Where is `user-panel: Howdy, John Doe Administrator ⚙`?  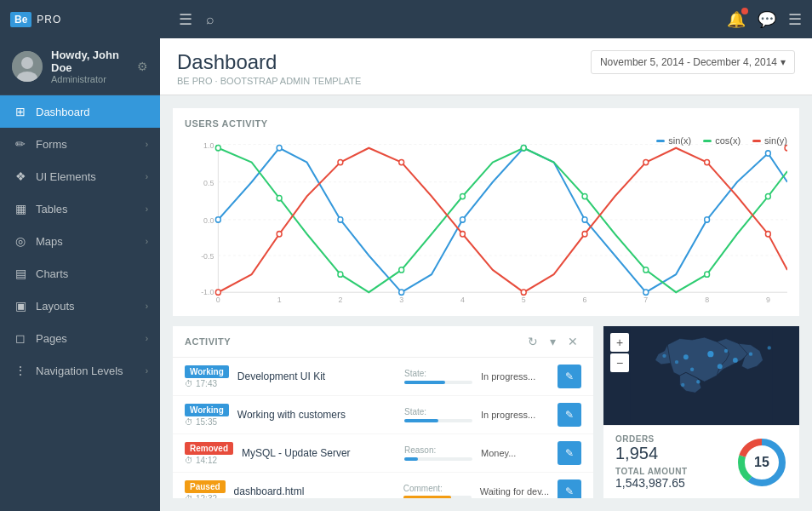
user-panel: Howdy, John Doe Administrator ⚙ is located at coordinates (80, 66).